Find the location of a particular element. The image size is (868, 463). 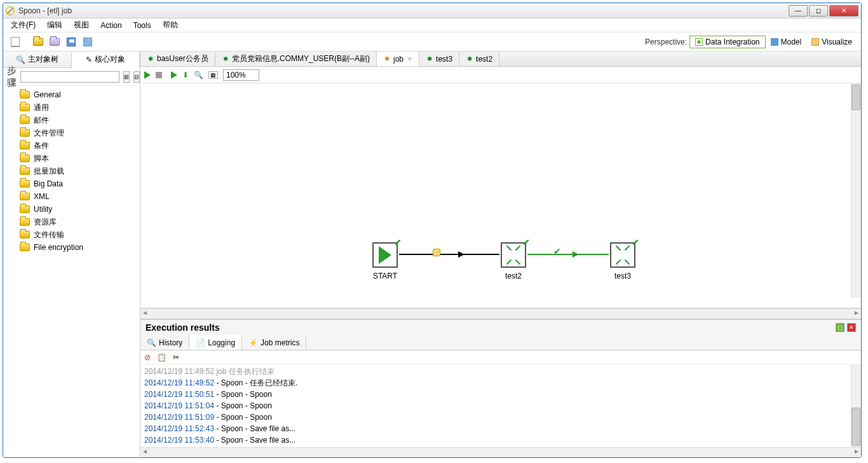

exec-tab-logging: 📄 Logging is located at coordinates (216, 342).